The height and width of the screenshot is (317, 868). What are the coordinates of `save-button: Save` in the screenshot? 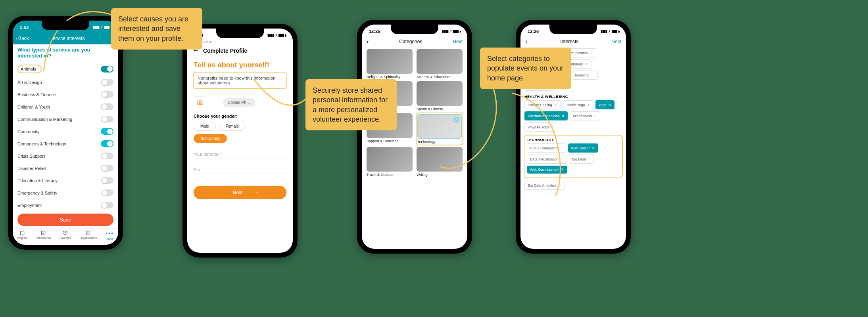 It's located at (65, 220).